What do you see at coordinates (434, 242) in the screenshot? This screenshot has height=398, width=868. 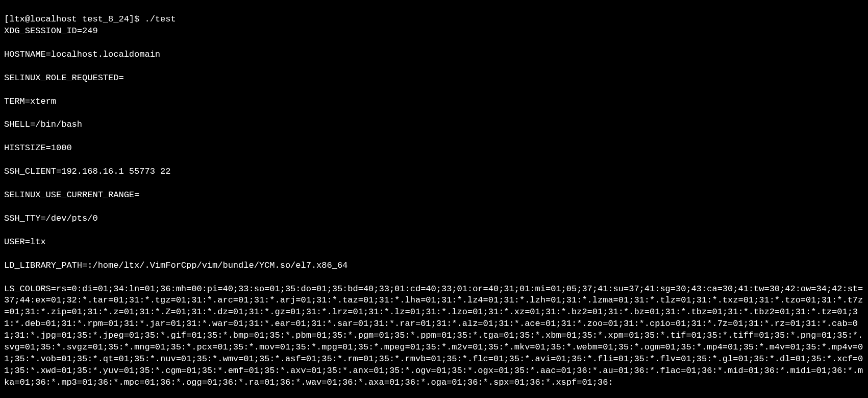 I see `env-USER: USER=ltx` at bounding box center [434, 242].